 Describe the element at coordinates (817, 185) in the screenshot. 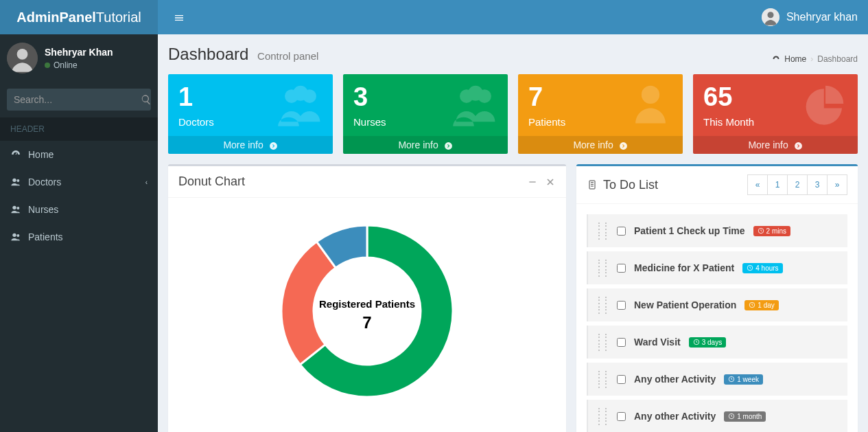

I see `page-link: 3` at that location.